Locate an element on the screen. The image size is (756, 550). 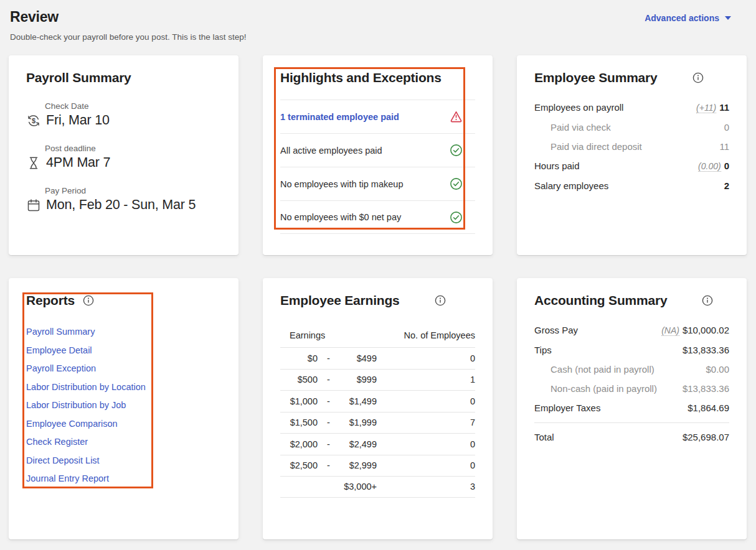
paid-via-check-row: Paid via check 0 is located at coordinates (631, 127).